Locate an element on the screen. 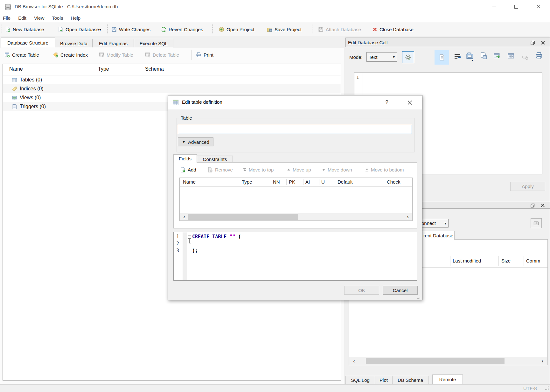 Image resolution: width=550 pixels, height=392 pixels. remote-hscrollbar: ‹ › is located at coordinates (448, 361).